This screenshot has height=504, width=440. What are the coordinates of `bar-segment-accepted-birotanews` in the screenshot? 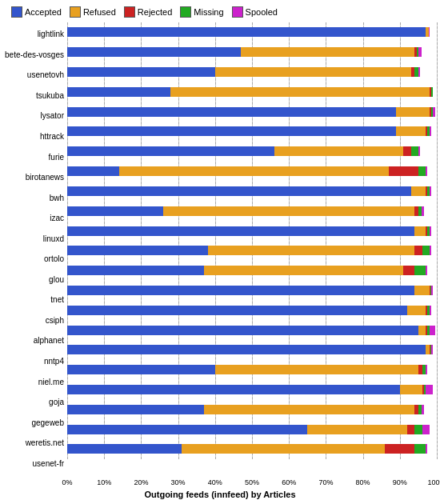 It's located at (93, 171).